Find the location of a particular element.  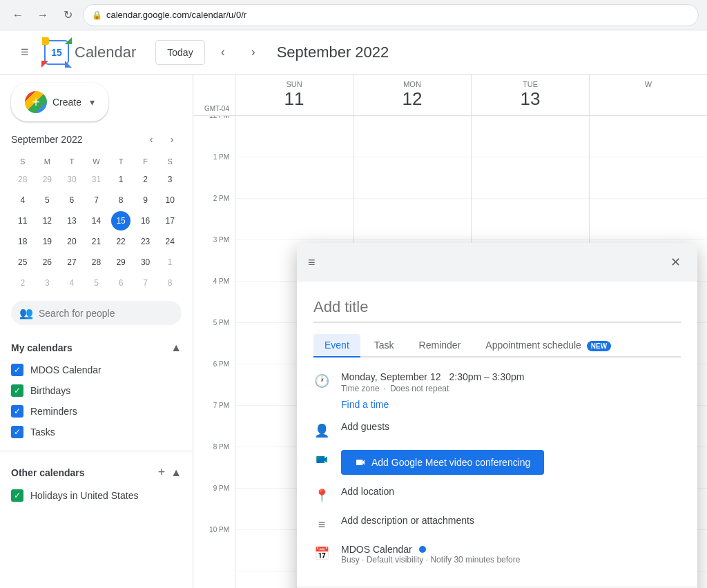

today-button: Today is located at coordinates (180, 52).